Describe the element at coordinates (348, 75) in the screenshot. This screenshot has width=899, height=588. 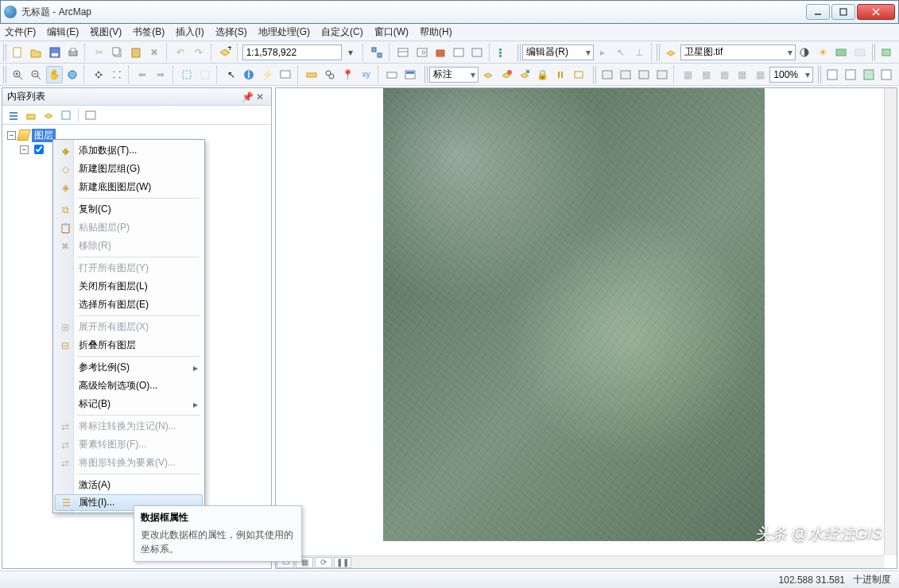
I see `find-route-icon: 📍` at that location.